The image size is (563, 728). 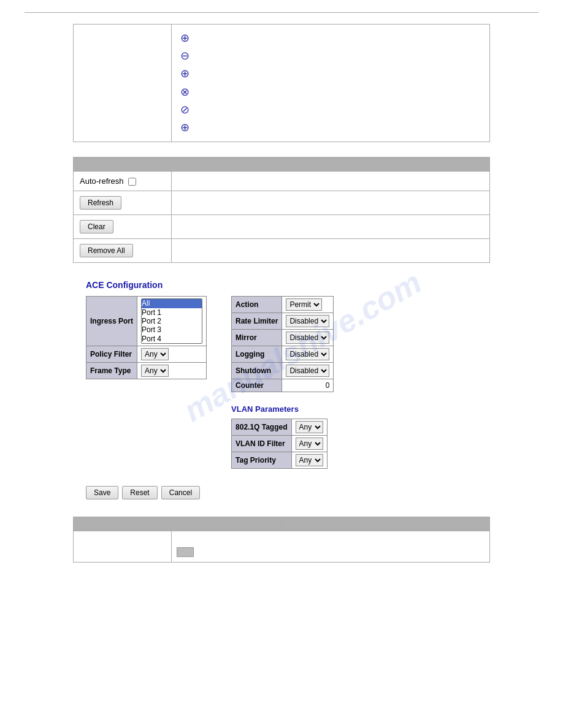 What do you see at coordinates (155, 354) in the screenshot?
I see `policy-filter-select: Any` at bounding box center [155, 354].